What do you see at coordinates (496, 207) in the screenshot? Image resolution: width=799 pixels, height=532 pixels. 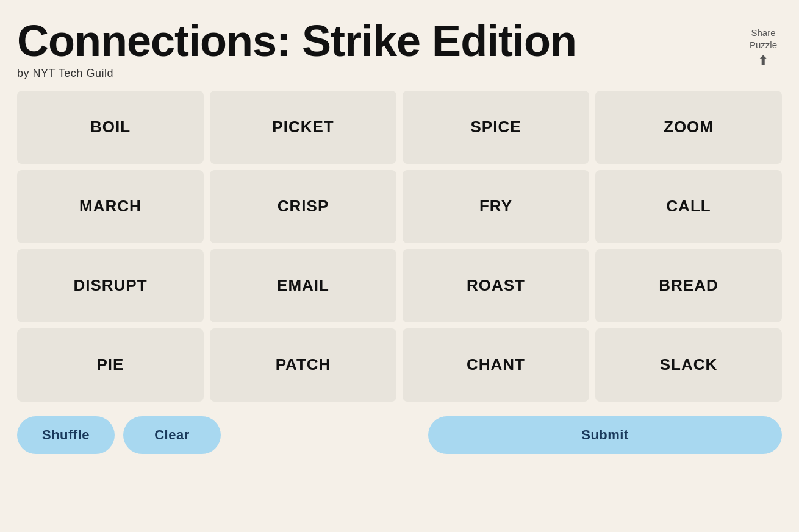 I see `word-card: FRY` at bounding box center [496, 207].